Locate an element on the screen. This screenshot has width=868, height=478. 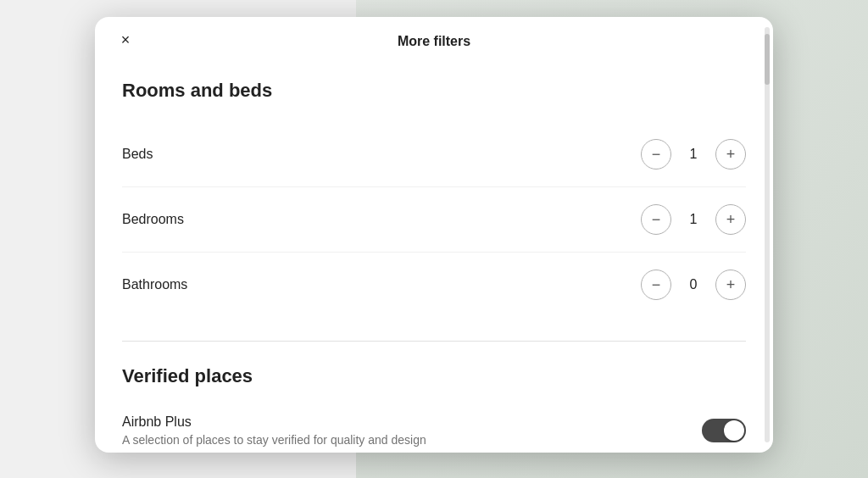
beds-label: Beds is located at coordinates (137, 154).